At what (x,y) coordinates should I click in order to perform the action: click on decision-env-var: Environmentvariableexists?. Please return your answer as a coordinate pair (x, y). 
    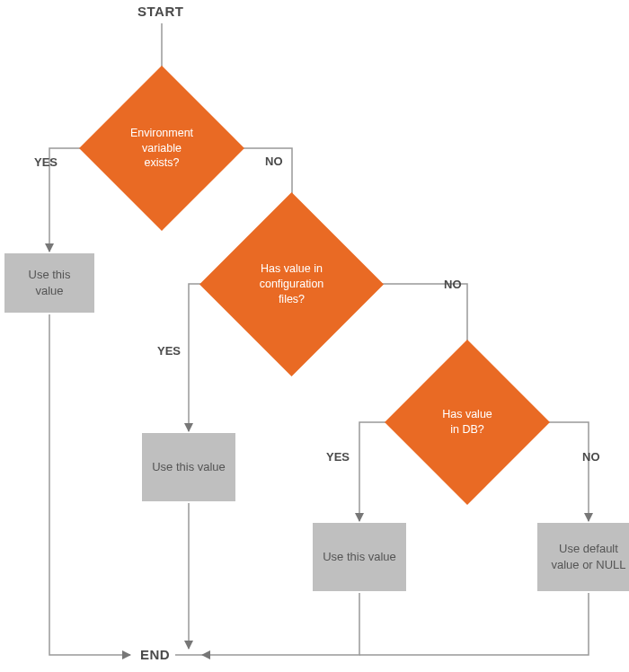
    Looking at the image, I should click on (162, 148).